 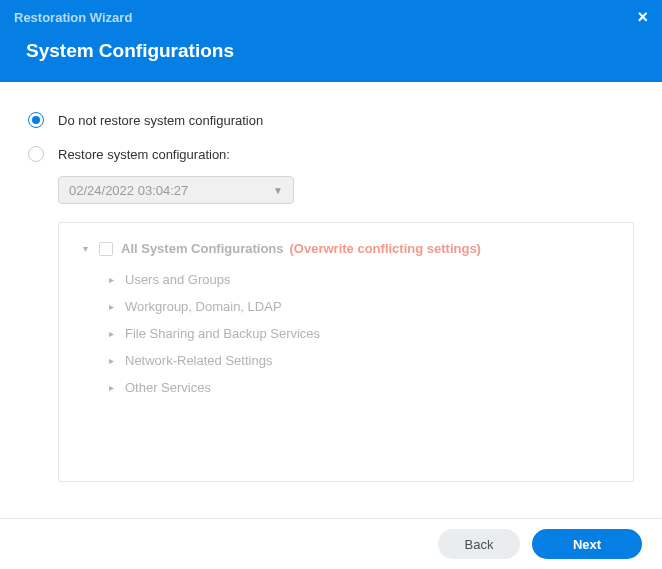 I want to click on tree-item: Workgroup, Domain, LDAP, so click(x=346, y=306).